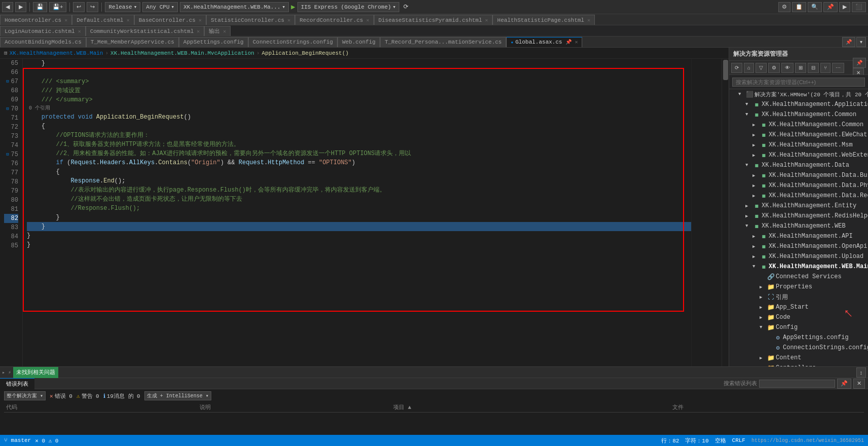  What do you see at coordinates (774, 68) in the screenshot?
I see `se-settings-btn: ⚙` at bounding box center [774, 68].